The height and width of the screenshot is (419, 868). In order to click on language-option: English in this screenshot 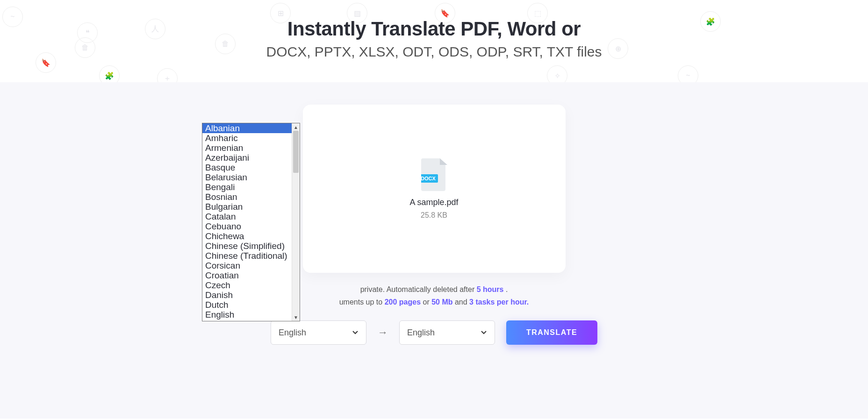, I will do `click(247, 315)`.